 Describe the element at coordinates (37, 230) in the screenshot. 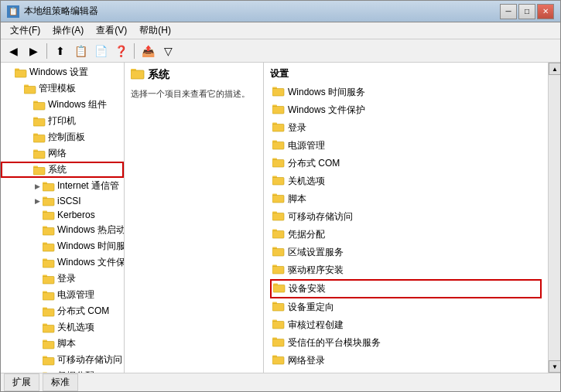

I see `tree-toggle-windows-hotfix` at that location.